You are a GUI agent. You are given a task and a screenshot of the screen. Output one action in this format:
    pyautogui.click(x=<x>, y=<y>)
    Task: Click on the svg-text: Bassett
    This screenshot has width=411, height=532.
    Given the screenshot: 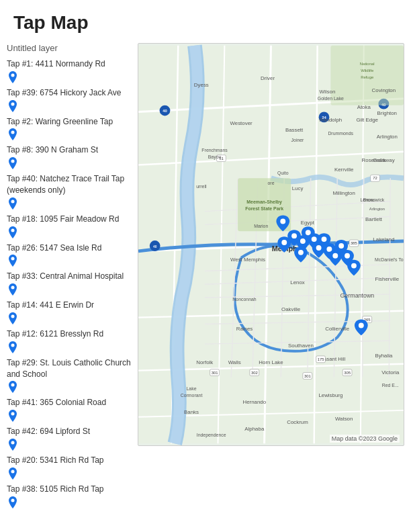 What is the action you would take?
    pyautogui.click(x=294, y=130)
    